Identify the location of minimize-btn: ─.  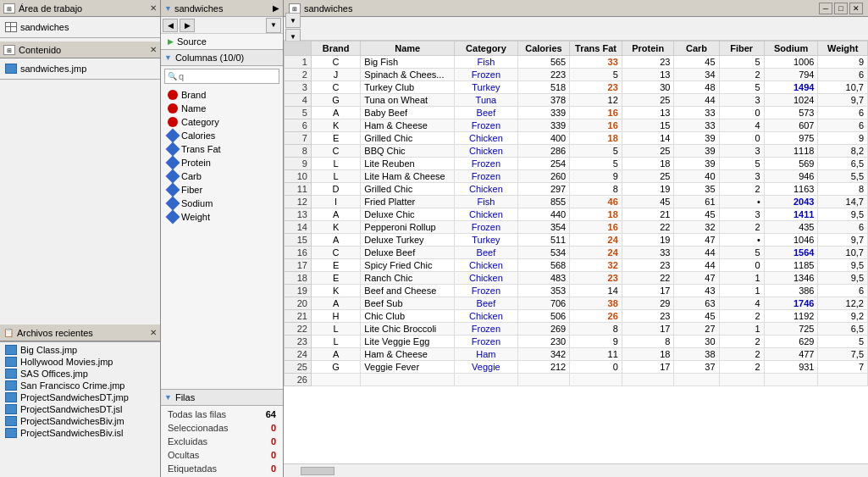
(826, 8).